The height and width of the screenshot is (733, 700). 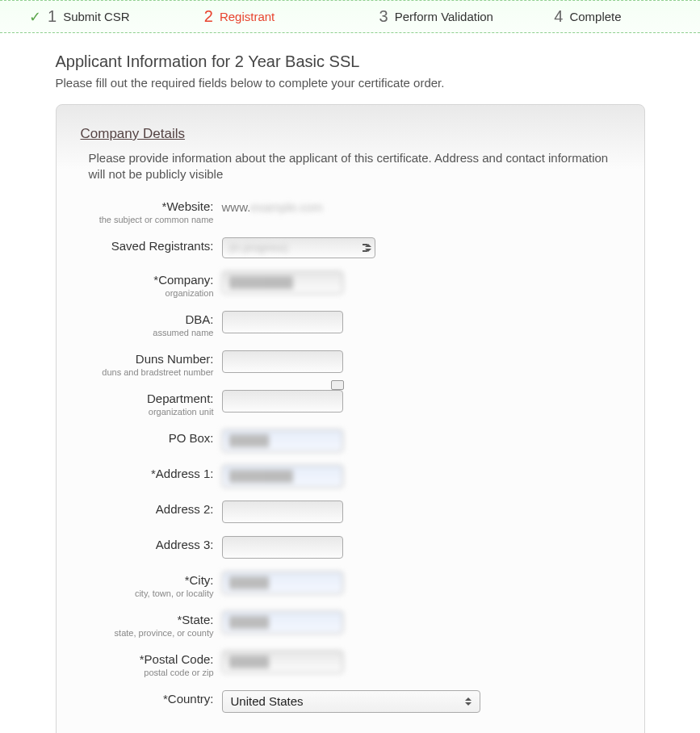 What do you see at coordinates (36, 17) in the screenshot?
I see `check-icon: ✓` at bounding box center [36, 17].